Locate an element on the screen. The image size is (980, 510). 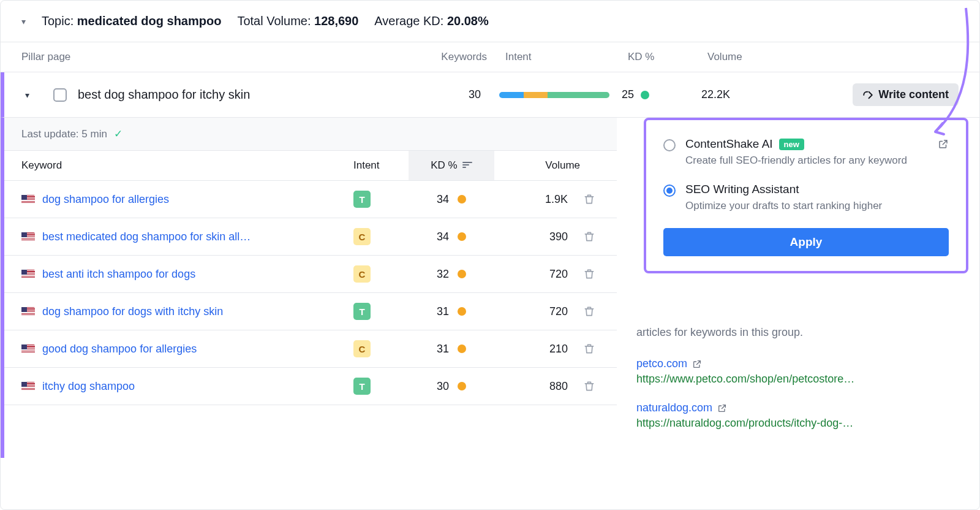
keyword-link: dog shampoo for dogs with itchy skin is located at coordinates (132, 311).